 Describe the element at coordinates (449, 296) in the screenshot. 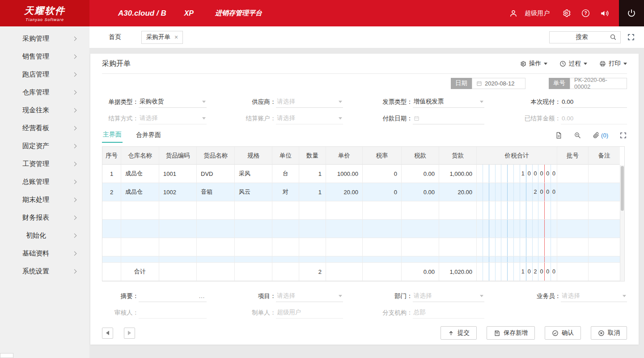

I see `department-select: 请选择` at that location.